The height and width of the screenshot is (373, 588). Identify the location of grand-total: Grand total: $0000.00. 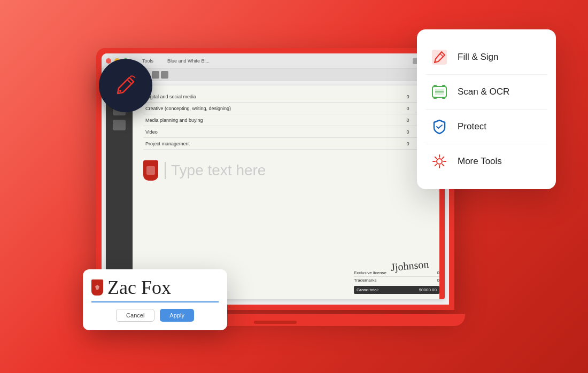
(397, 290).